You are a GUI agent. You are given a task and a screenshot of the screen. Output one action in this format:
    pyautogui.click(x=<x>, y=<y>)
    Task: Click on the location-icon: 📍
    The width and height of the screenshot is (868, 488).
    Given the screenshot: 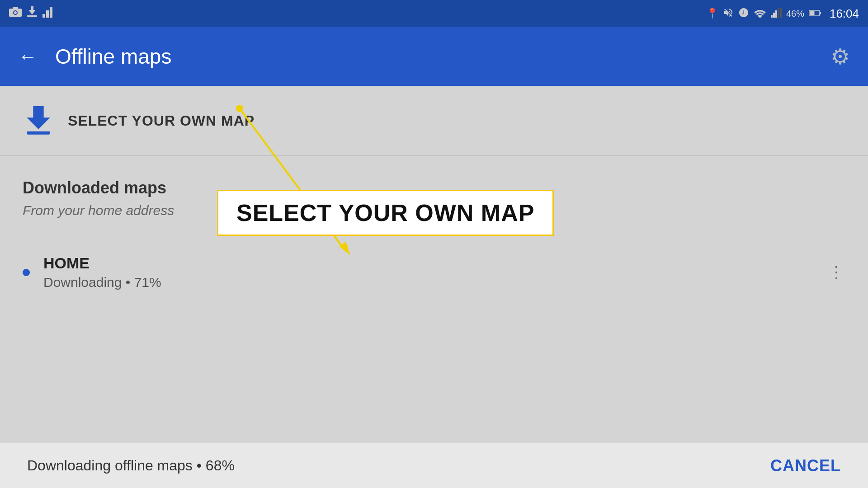 What is the action you would take?
    pyautogui.click(x=712, y=14)
    